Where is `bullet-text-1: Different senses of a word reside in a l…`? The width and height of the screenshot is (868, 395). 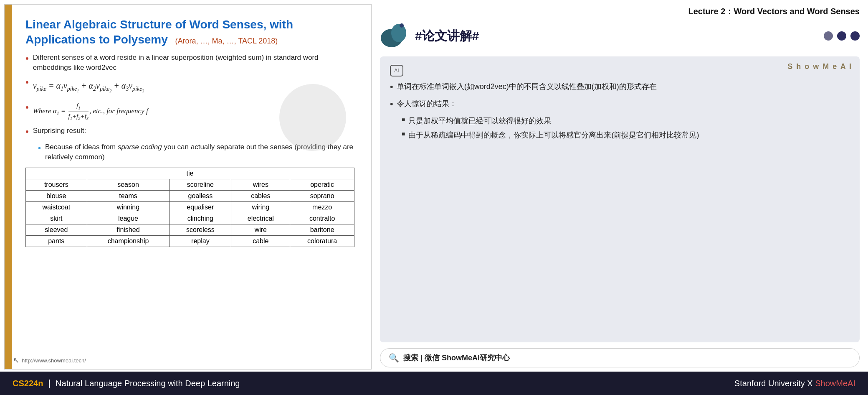 bullet-text-1: Different senses of a word reside in a l… is located at coordinates (194, 63).